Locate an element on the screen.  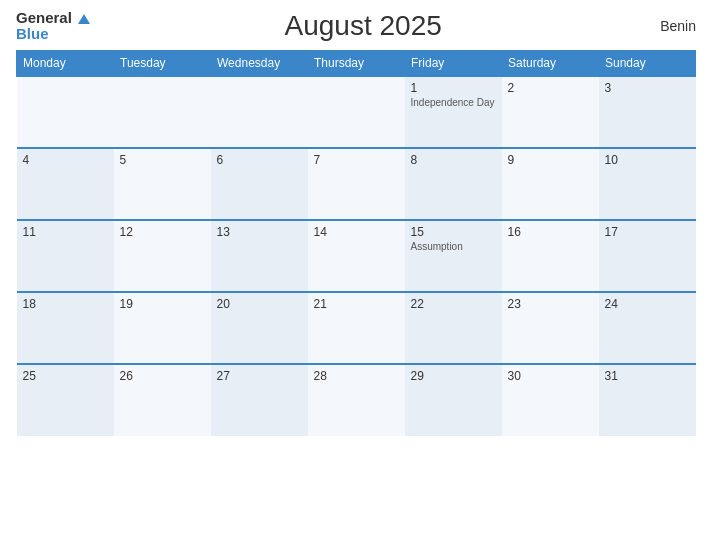
day-cell: 13 is located at coordinates (260, 256).